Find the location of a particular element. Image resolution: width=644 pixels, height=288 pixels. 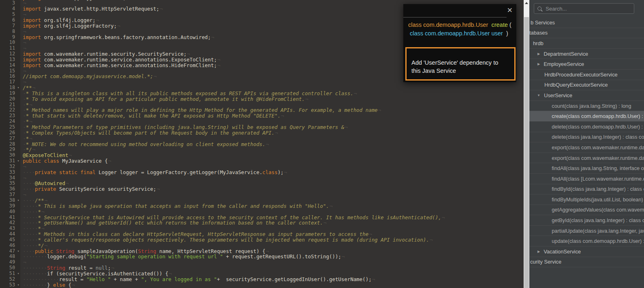

code-line: 50········String result = null;¬ is located at coordinates (262, 268).